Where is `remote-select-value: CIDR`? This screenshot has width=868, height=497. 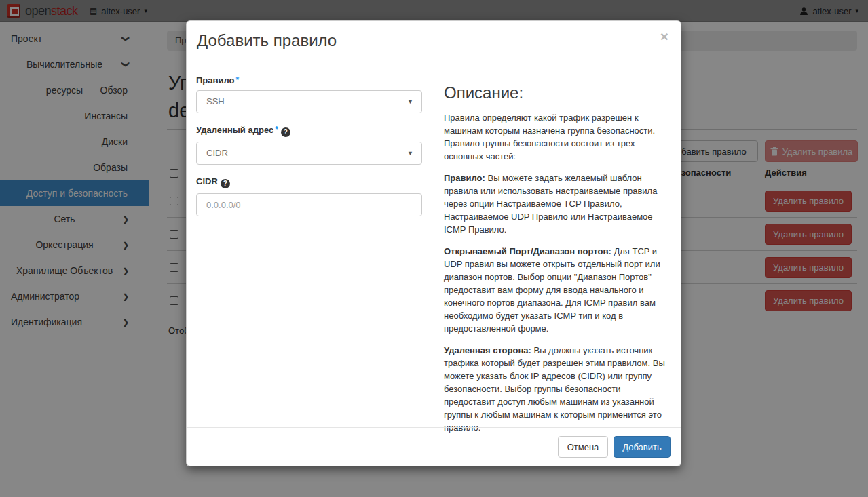
remote-select-value: CIDR is located at coordinates (217, 153).